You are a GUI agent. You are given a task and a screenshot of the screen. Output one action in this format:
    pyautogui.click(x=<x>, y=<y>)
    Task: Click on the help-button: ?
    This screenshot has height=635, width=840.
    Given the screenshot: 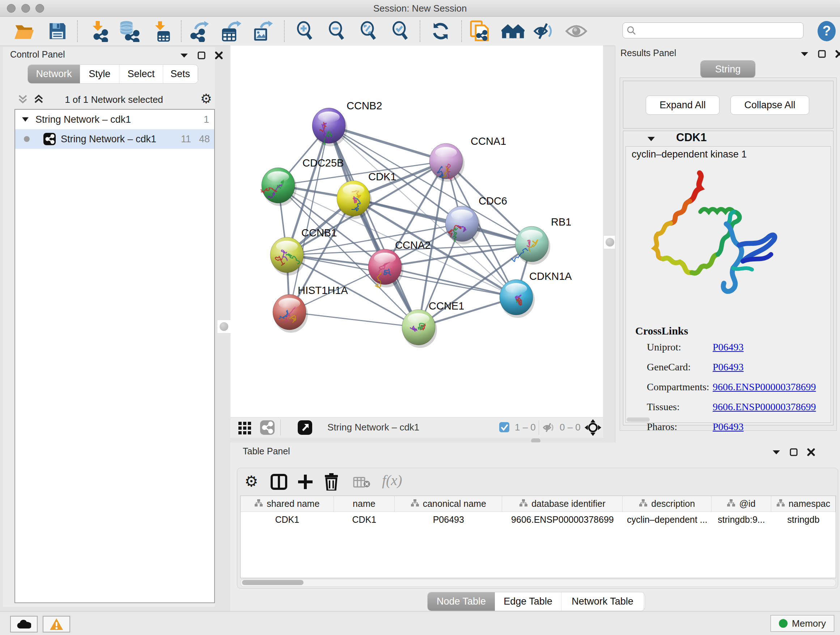 What is the action you would take?
    pyautogui.click(x=826, y=31)
    